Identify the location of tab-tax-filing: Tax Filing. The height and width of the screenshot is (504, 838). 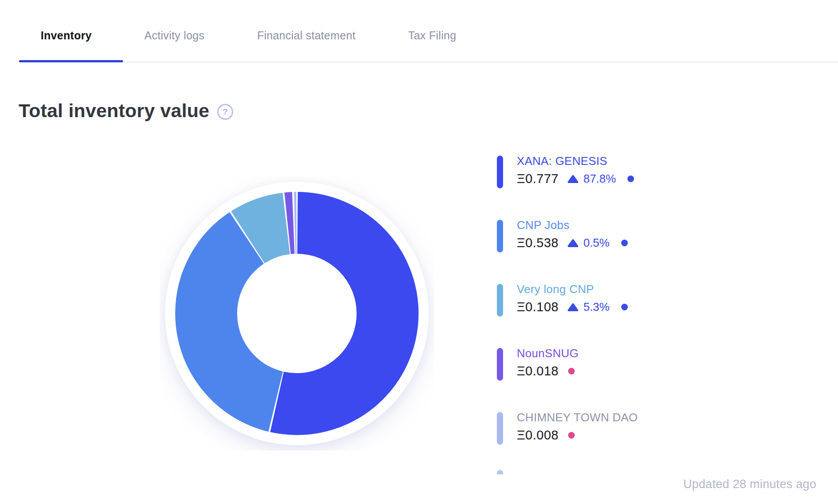
(433, 35).